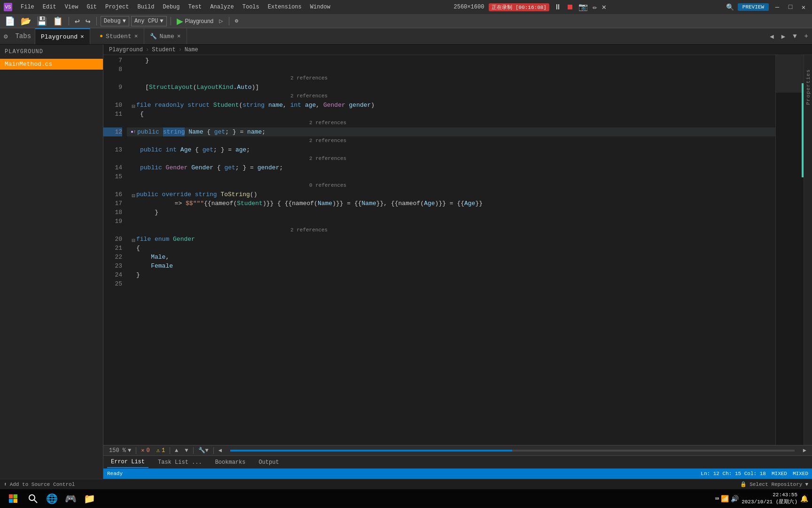 The image size is (812, 508). I want to click on position-status: Ln: 12 Ch: 15 Col: 18, so click(733, 474).